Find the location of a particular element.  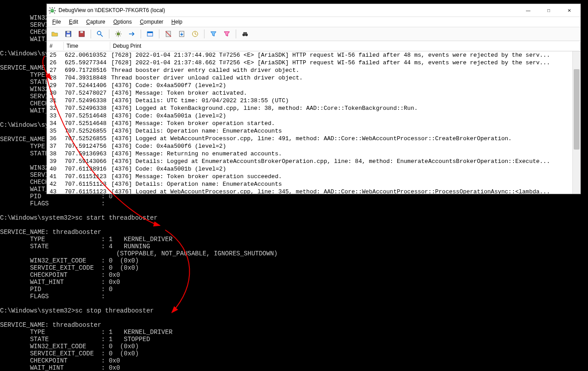

save-as-button is located at coordinates (82, 34).